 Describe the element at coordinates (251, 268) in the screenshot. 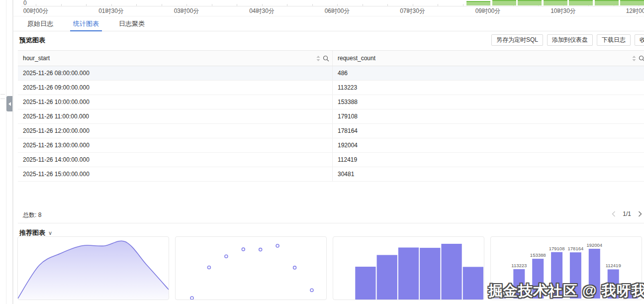

I see `scatter-chart-svg` at that location.